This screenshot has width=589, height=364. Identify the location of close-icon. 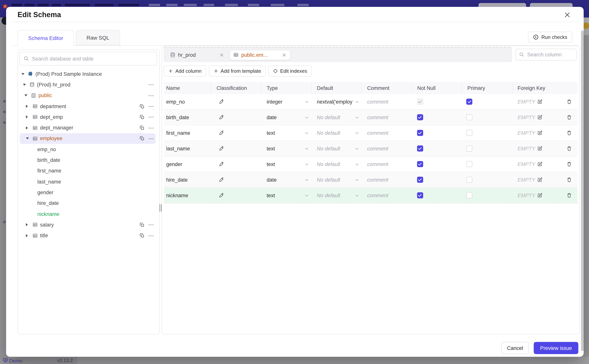
(567, 15).